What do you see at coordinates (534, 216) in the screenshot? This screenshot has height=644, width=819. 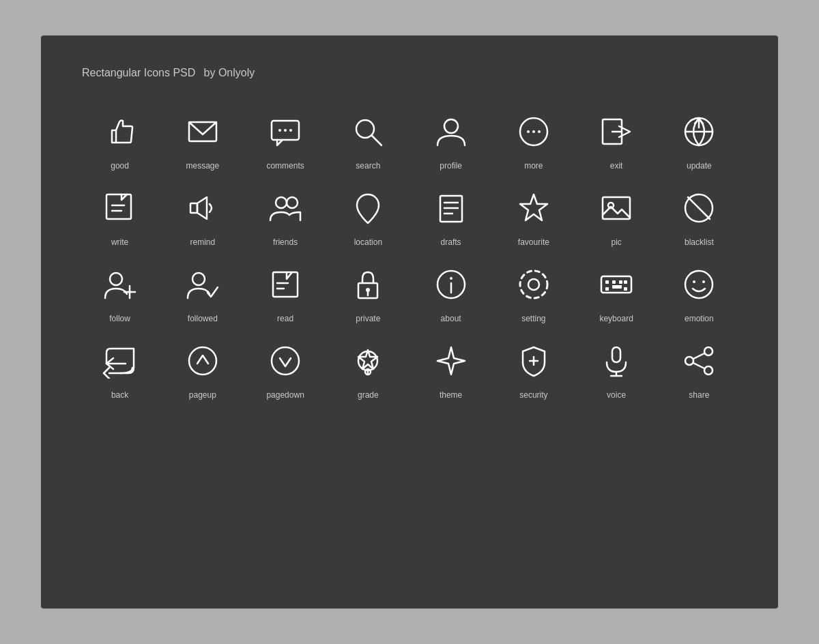 I see `favourite-icon-item: favourite` at bounding box center [534, 216].